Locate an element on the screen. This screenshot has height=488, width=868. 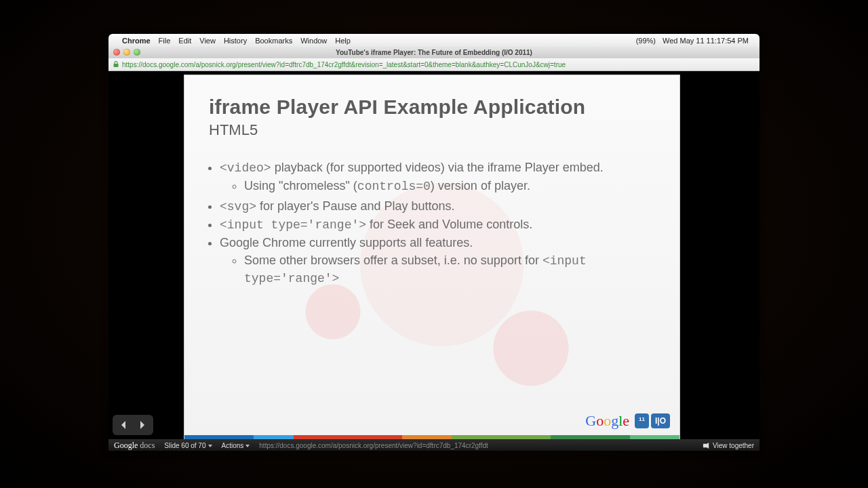
url-bar: https://docs.google.com/a/posnick.org/pr… is located at coordinates (434, 64).